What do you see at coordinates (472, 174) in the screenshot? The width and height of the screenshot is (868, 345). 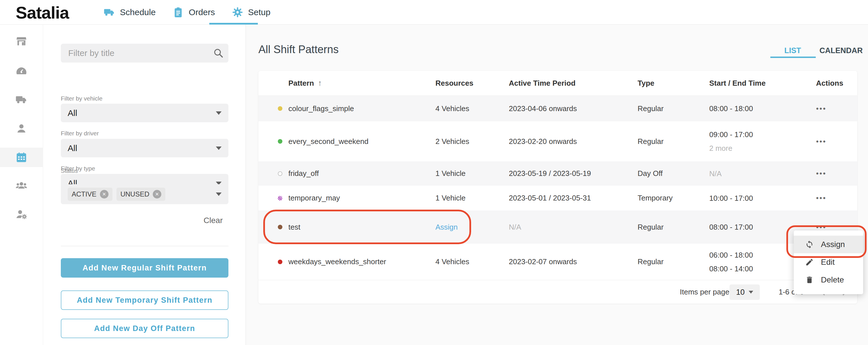 I see `resources-cell: 1 Vehicle` at bounding box center [472, 174].